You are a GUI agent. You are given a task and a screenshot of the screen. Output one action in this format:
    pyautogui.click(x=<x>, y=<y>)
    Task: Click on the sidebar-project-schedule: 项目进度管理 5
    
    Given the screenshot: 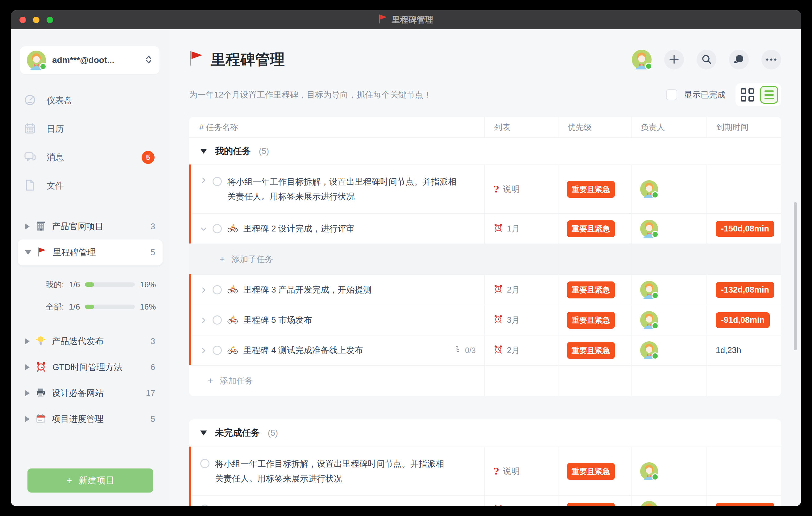 What is the action you would take?
    pyautogui.click(x=90, y=419)
    